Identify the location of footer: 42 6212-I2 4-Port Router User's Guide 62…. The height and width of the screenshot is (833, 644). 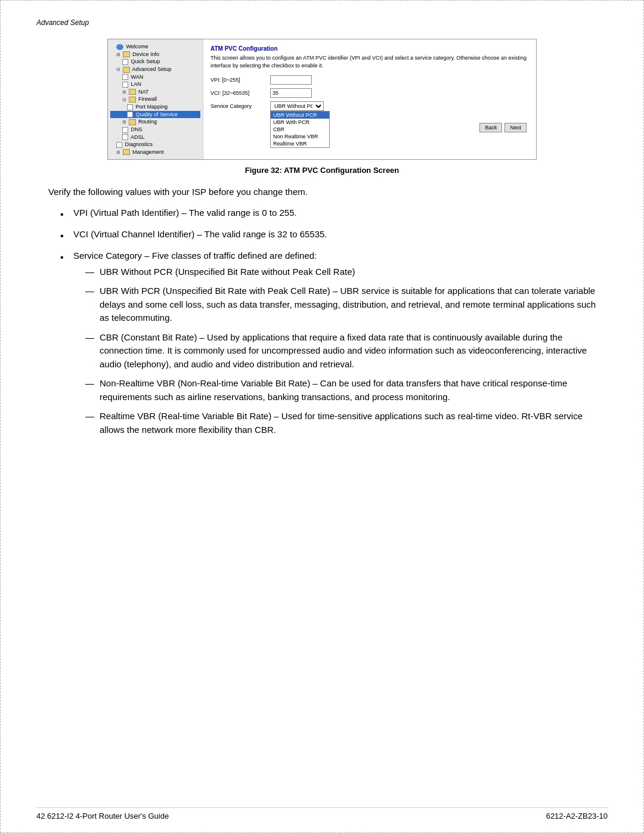
(322, 814).